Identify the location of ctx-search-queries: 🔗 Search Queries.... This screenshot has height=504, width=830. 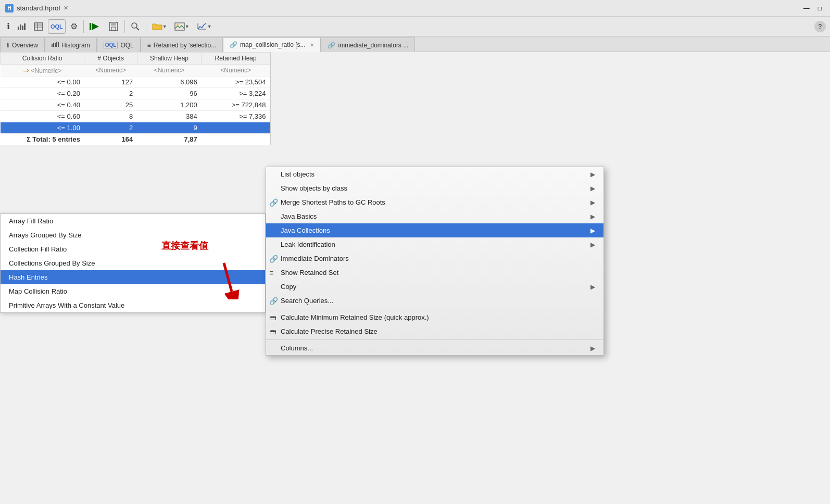
(435, 301).